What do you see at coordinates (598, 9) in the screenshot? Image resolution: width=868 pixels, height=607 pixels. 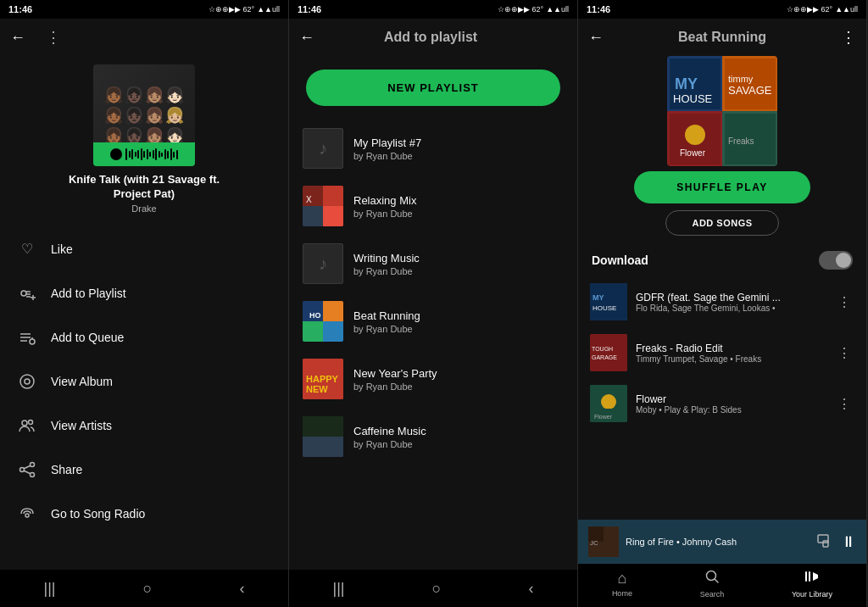 I see `status-time-3: 11:46` at bounding box center [598, 9].